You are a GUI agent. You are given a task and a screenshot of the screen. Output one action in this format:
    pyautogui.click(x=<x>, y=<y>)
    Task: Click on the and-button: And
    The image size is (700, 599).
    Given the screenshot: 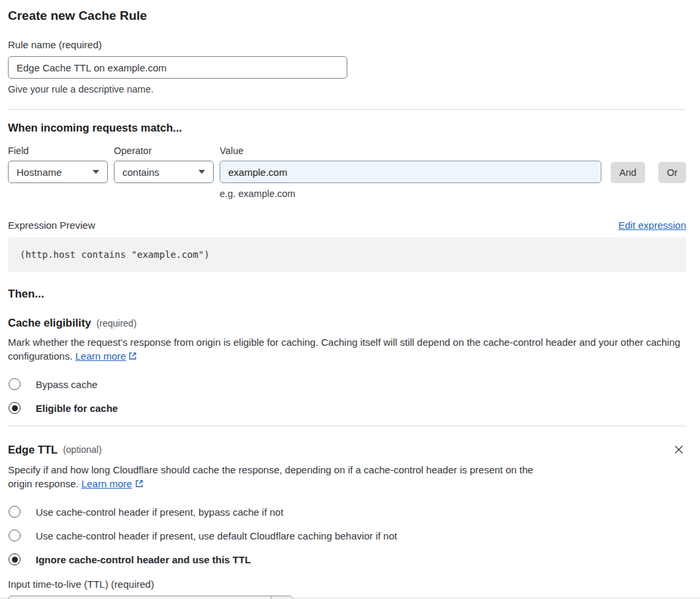 What is the action you would take?
    pyautogui.click(x=628, y=173)
    